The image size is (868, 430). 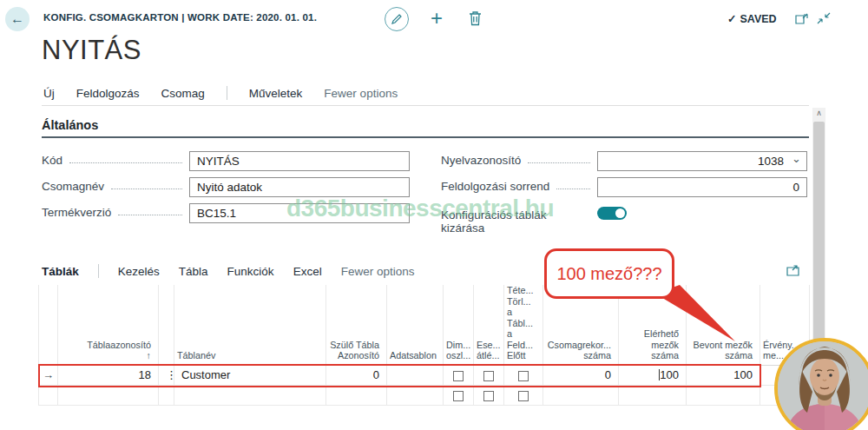 I want to click on termekverzio-label: Termékverzió, so click(x=76, y=212).